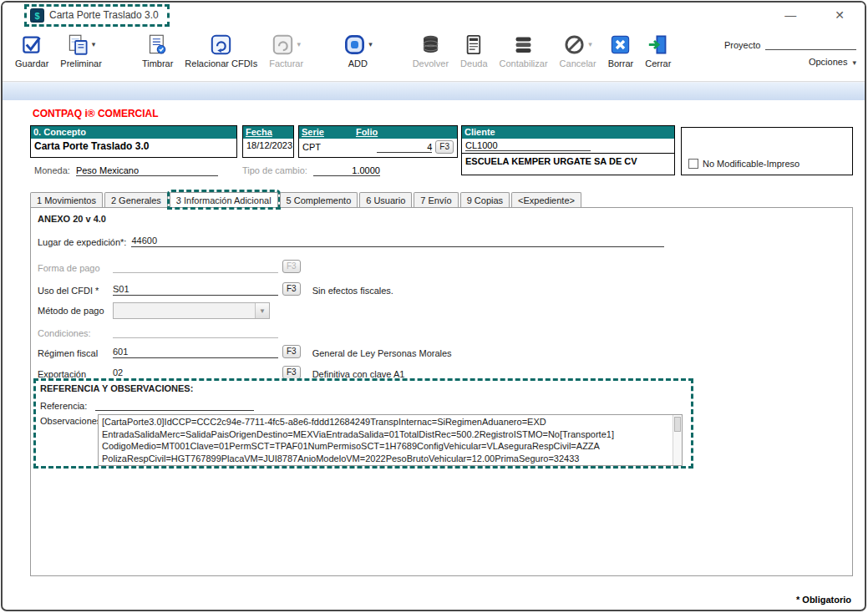  Describe the element at coordinates (175, 405) in the screenshot. I see `referencia-input` at that location.